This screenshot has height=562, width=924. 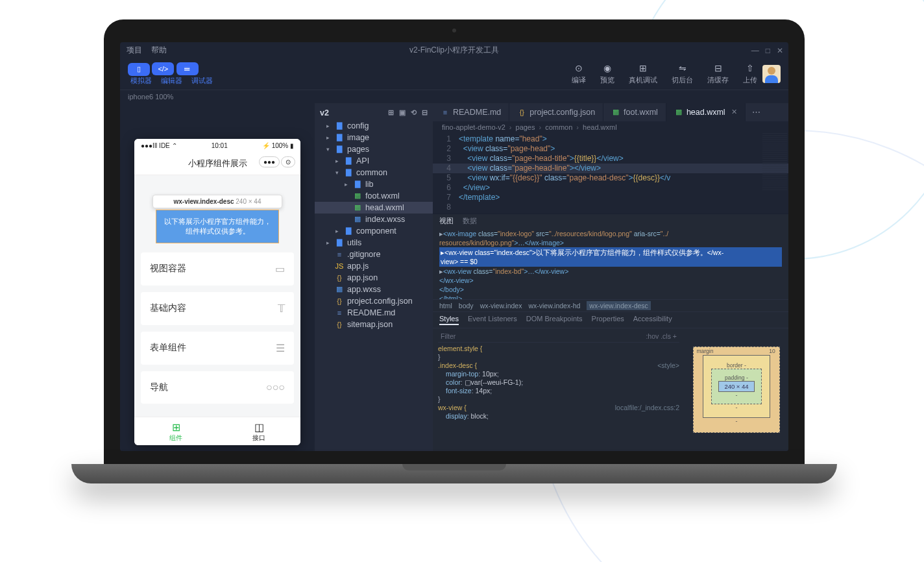 I want to click on minimize-icon: —, so click(x=755, y=51).